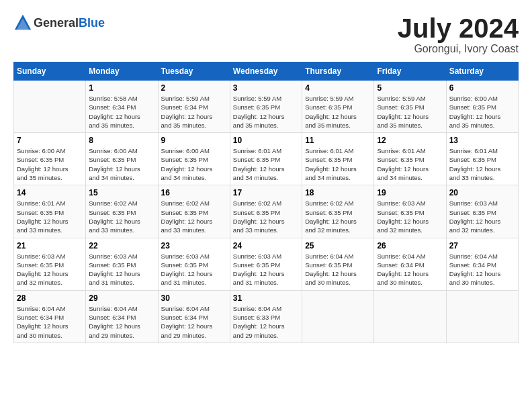 The height and width of the screenshot is (411, 532). What do you see at coordinates (482, 88) in the screenshot?
I see `day-number: 6` at bounding box center [482, 88].